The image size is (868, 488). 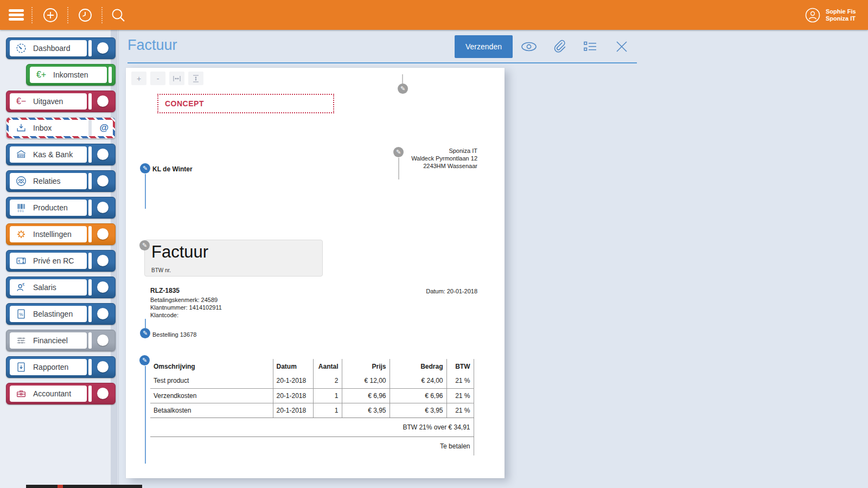 I want to click on table-cell: € 12,00, so click(x=366, y=381).